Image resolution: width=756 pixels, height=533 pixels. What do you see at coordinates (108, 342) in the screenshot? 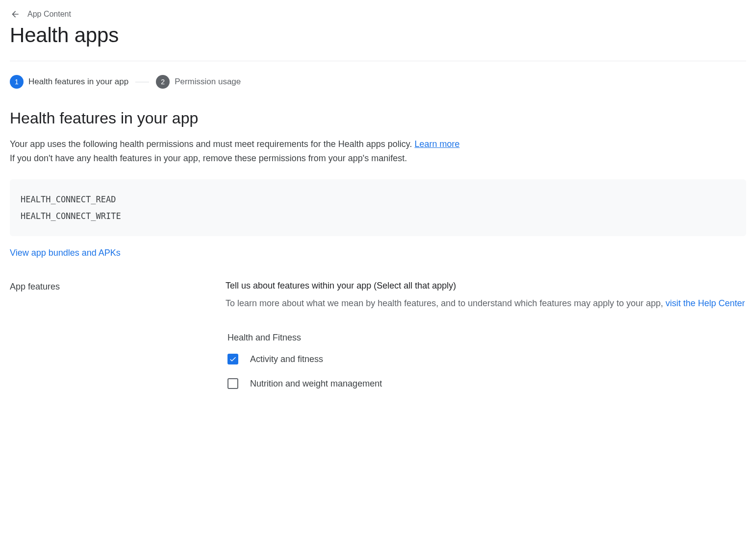
I see `features-left-label: App features` at bounding box center [108, 342].